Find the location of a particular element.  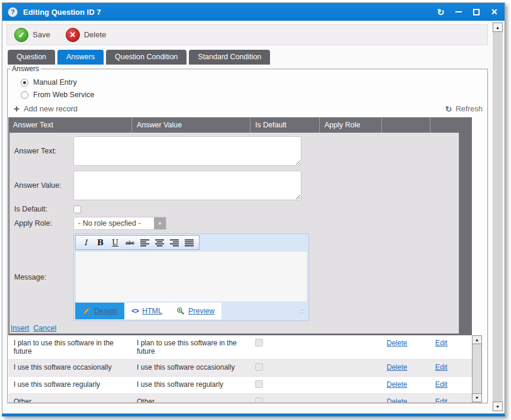

refresh-label: Refresh is located at coordinates (469, 109).